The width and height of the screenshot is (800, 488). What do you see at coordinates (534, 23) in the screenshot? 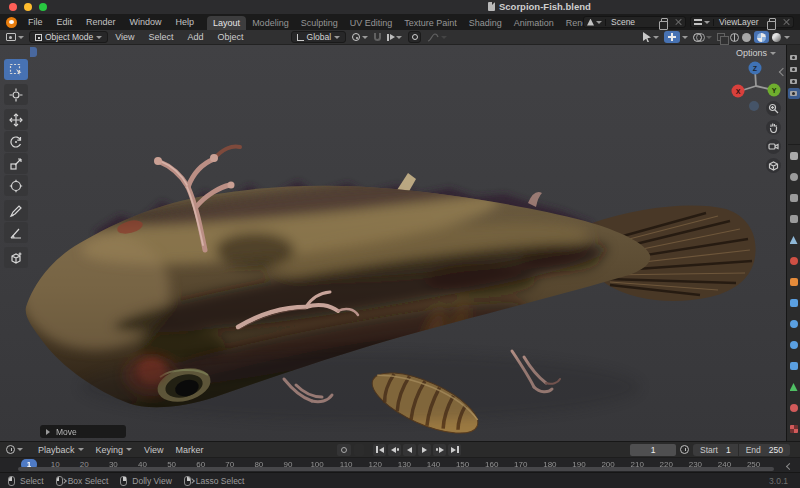
I see `workspace-tab: Animation` at bounding box center [534, 23].